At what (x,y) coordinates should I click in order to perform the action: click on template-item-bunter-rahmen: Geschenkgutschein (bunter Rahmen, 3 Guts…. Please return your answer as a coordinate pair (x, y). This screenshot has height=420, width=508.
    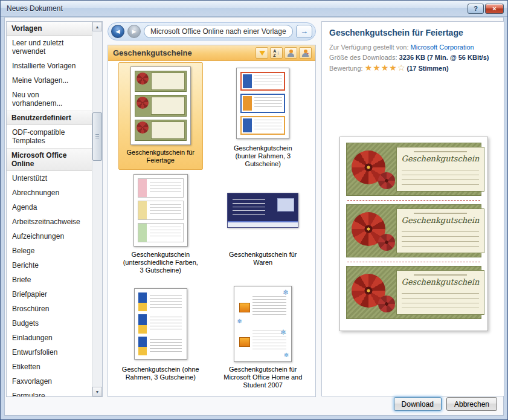
    Looking at the image, I should click on (263, 116).